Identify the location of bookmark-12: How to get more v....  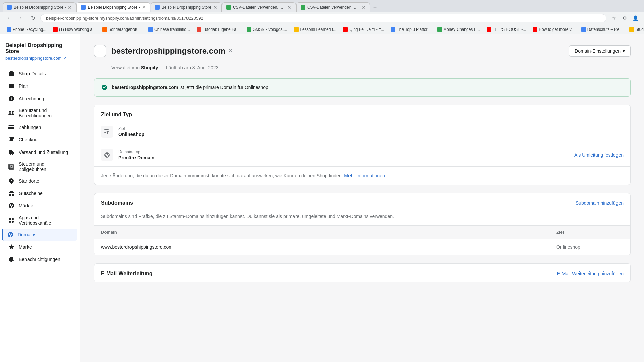
(553, 29).